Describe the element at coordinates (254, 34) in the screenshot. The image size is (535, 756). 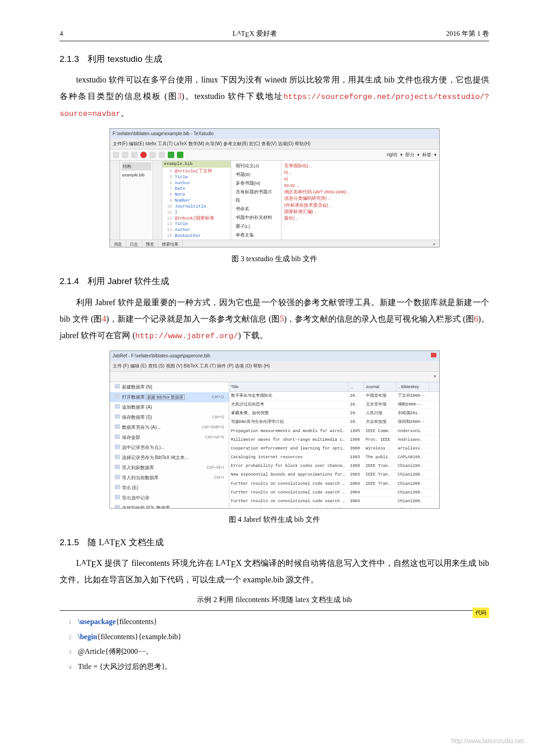
I see `header-center: LATEX 爱好者` at that location.